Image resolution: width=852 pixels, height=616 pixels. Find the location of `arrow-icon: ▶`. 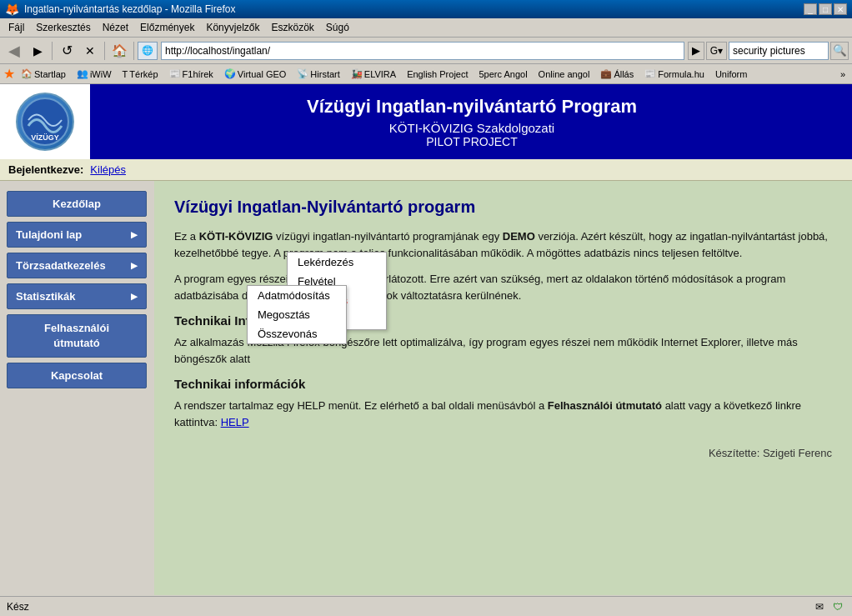

arrow-icon: ▶ is located at coordinates (134, 235).